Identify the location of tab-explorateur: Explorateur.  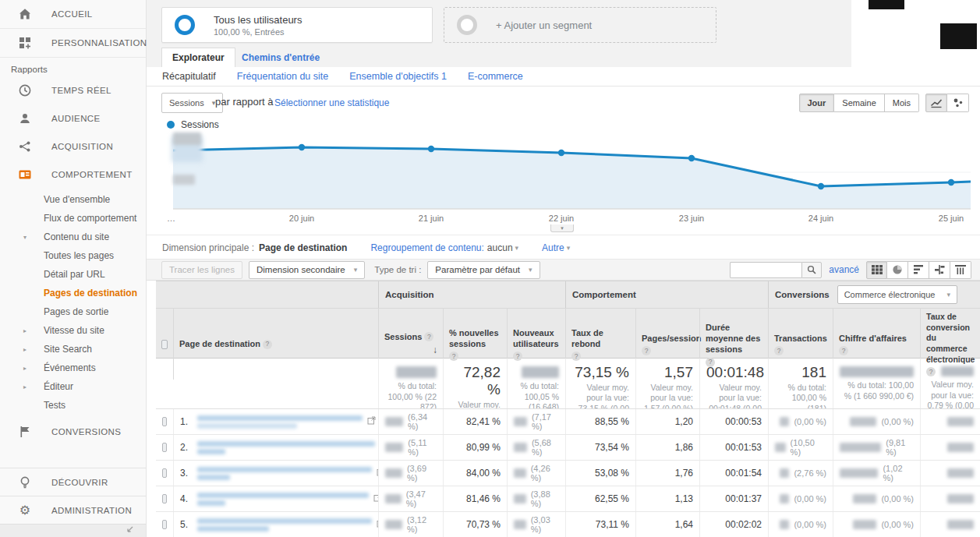
(198, 58).